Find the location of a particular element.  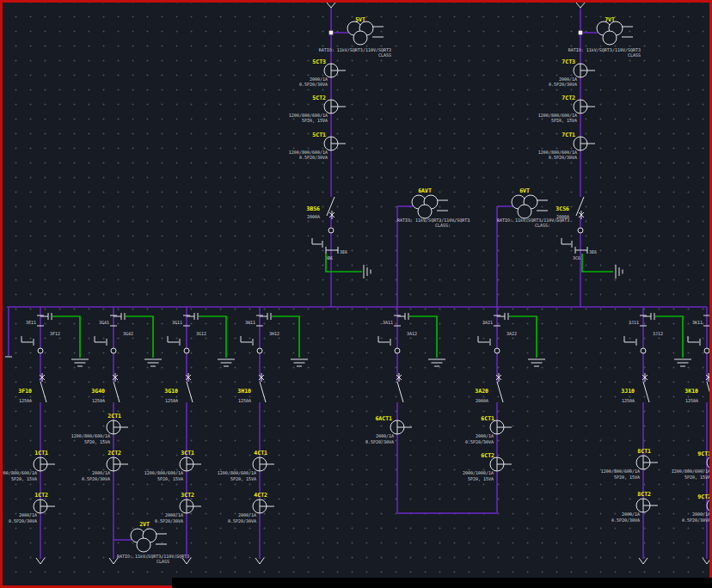

source-arrow is located at coordinates (331, 5).